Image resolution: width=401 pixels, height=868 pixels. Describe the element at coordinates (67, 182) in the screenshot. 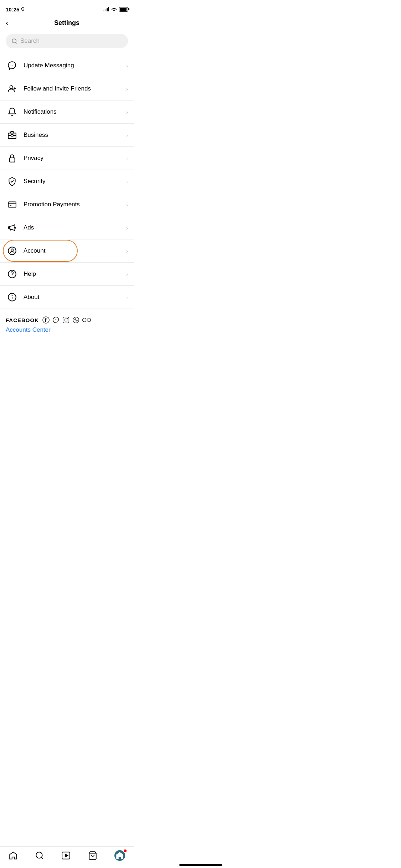

I see `settings-item-security: Security ›` at that location.